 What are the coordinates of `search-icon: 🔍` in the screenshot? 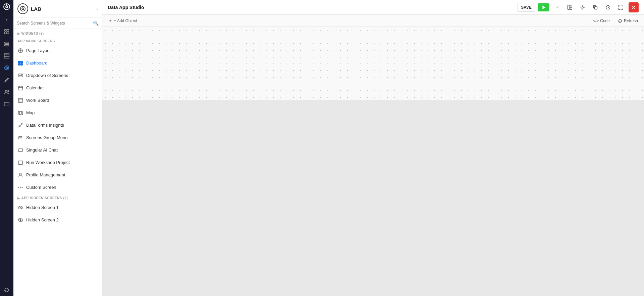 It's located at (96, 23).